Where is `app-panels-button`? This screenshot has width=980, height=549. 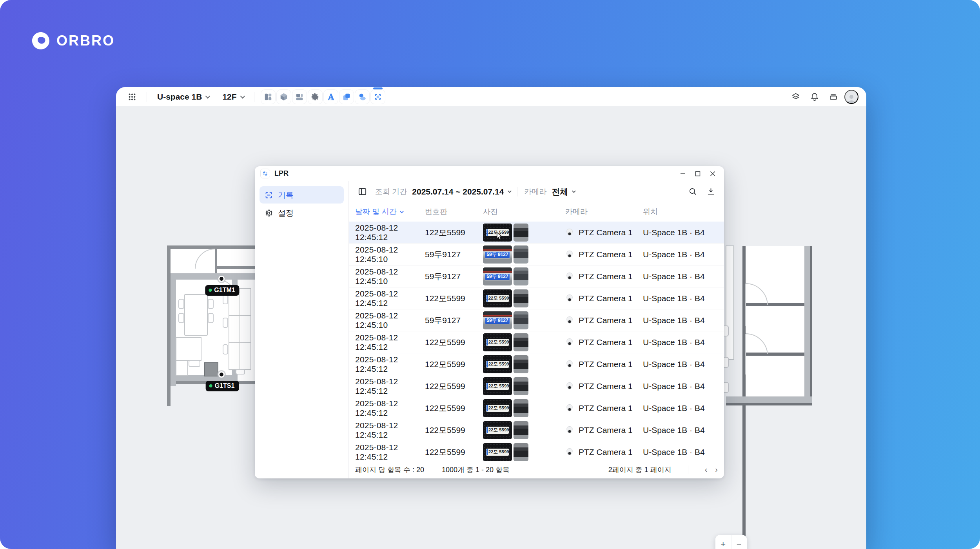
app-panels-button is located at coordinates (299, 97).